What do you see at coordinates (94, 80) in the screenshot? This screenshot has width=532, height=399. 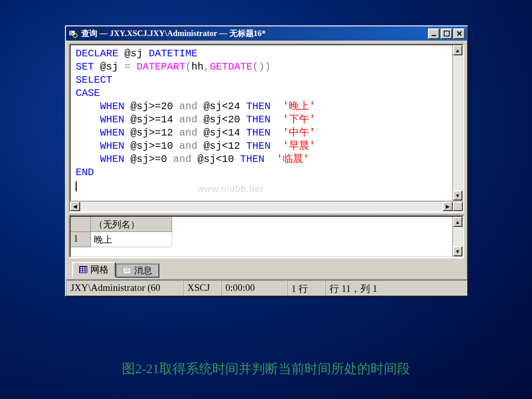 I see `sql-keyword-select: SELECT` at bounding box center [94, 80].